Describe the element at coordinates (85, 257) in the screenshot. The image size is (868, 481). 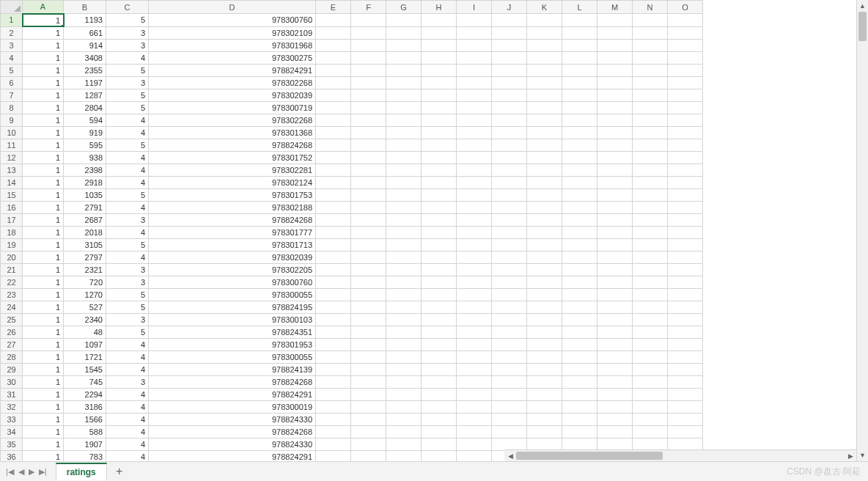
I see `cell: 2797` at that location.